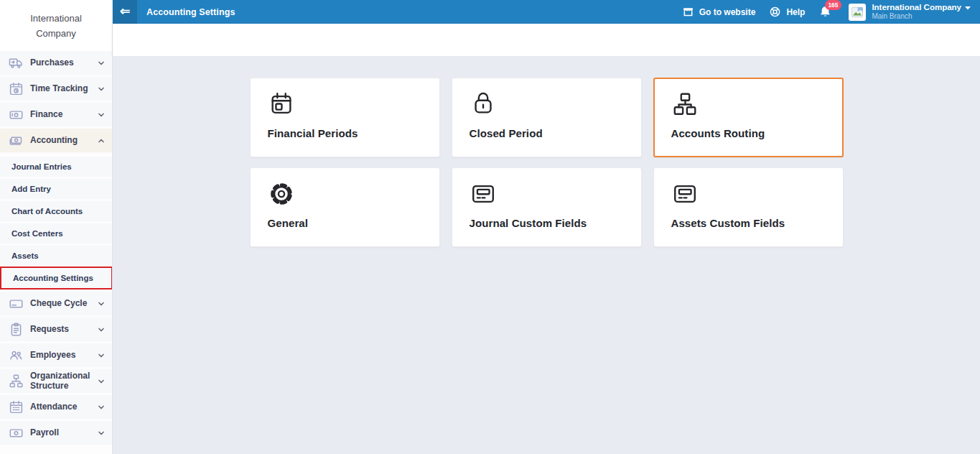  What do you see at coordinates (282, 195) in the screenshot?
I see `gear-icon` at bounding box center [282, 195].